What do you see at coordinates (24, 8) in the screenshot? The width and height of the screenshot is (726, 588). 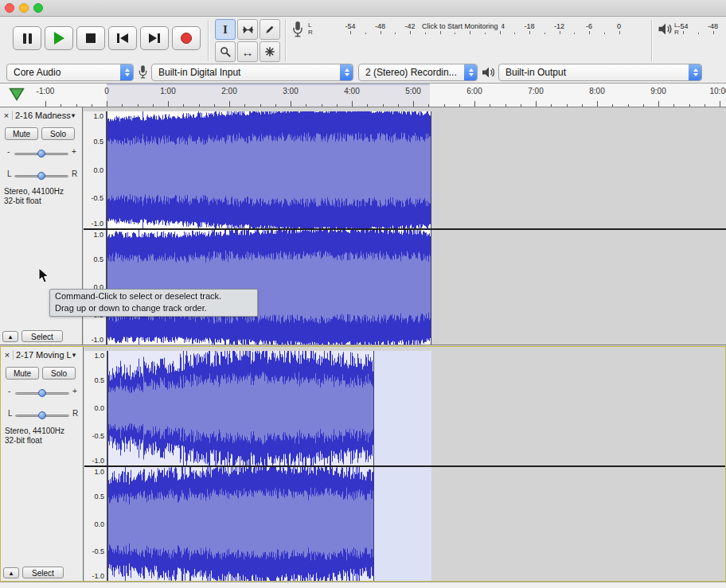 I see `minimize-window-button` at bounding box center [24, 8].